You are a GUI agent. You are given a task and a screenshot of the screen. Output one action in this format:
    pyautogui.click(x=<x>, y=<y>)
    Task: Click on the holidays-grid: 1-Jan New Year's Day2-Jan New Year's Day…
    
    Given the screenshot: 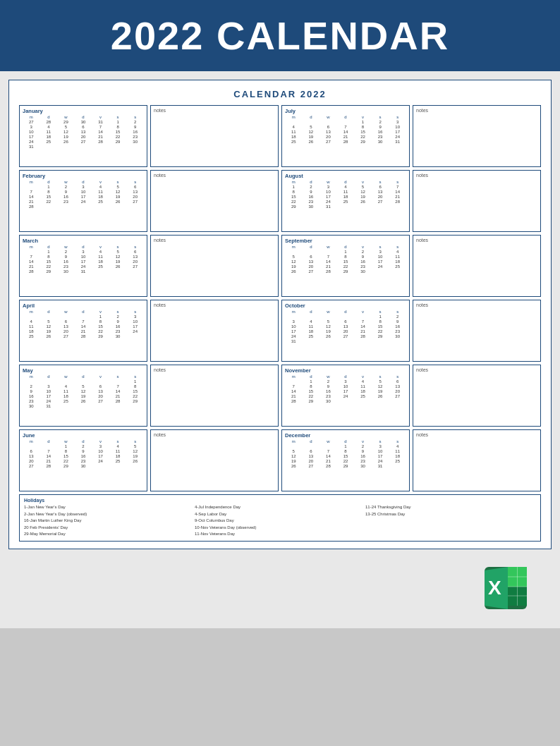 What is the action you would take?
    pyautogui.click(x=280, y=521)
    